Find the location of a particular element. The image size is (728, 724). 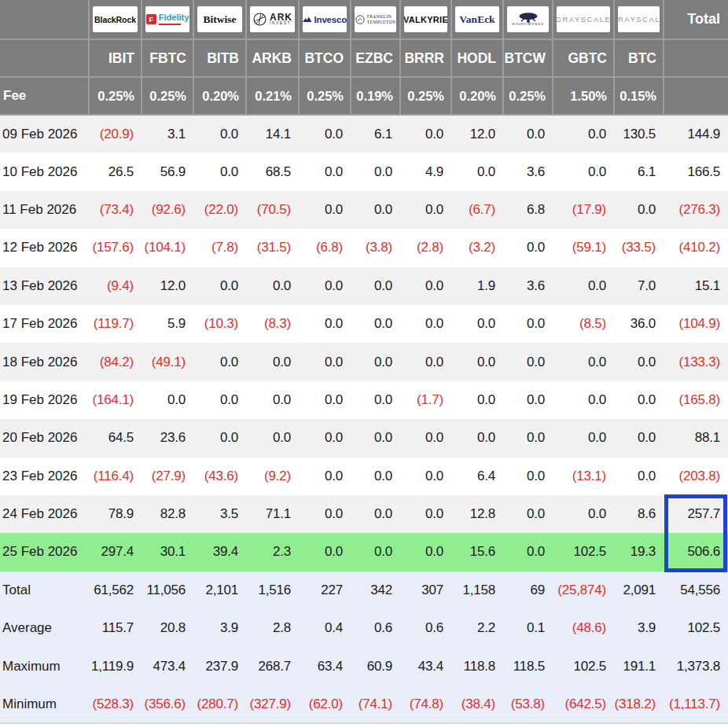

flow-cell: (10.3) is located at coordinates (220, 324).